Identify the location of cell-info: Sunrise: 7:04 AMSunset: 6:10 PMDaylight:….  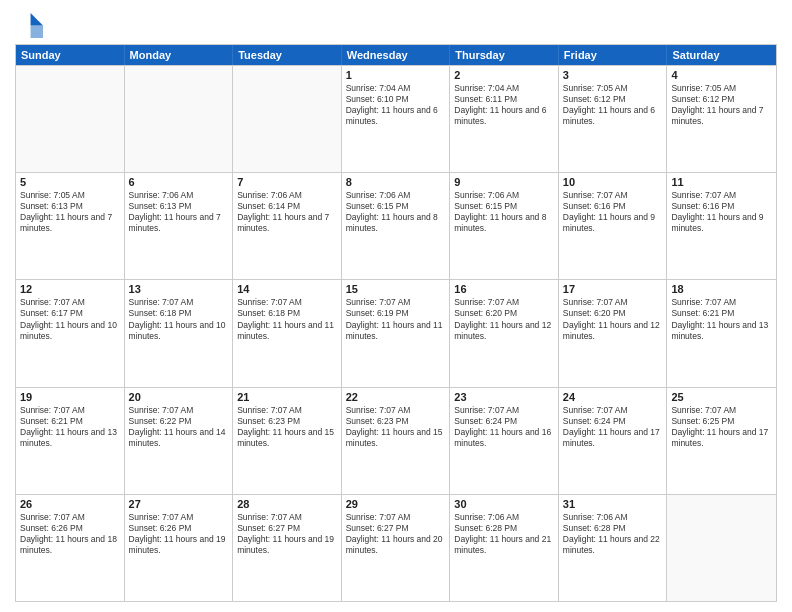
(396, 105).